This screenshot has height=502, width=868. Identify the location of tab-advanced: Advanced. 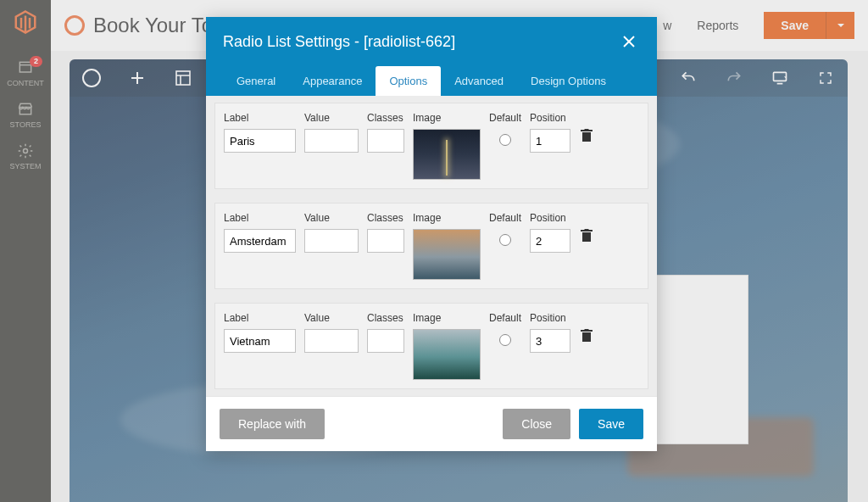
(479, 81).